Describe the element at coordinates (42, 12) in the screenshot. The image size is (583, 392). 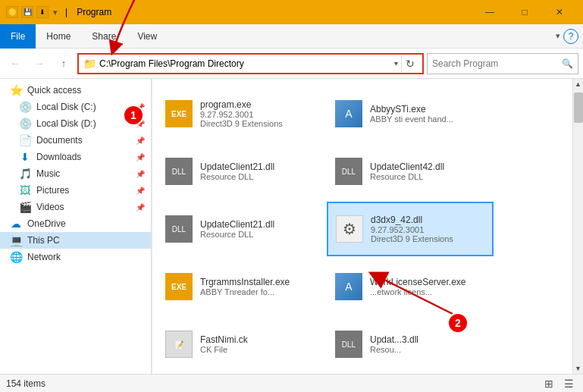
I see `quick-icon-3: ⬇` at that location.